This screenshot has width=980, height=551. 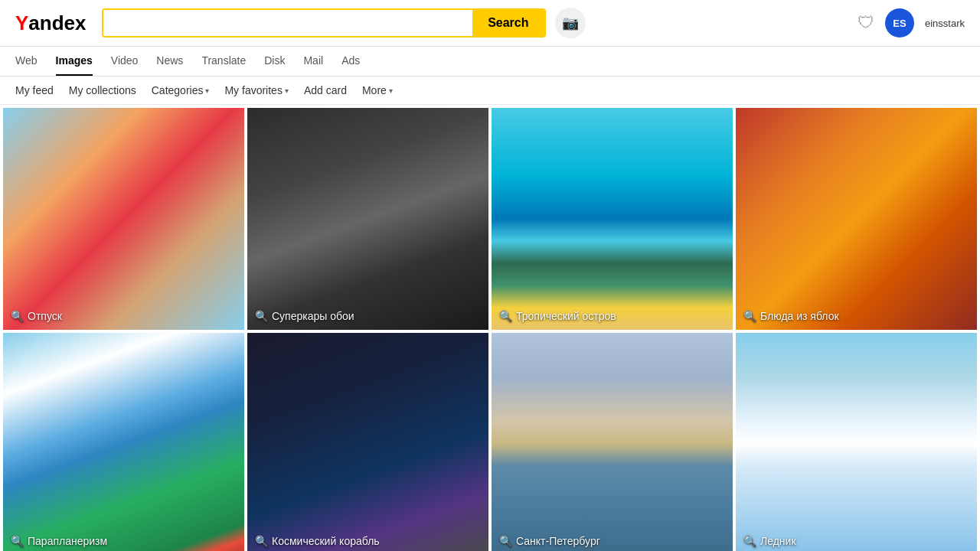 I want to click on camera-search-button: 📷, so click(x=570, y=23).